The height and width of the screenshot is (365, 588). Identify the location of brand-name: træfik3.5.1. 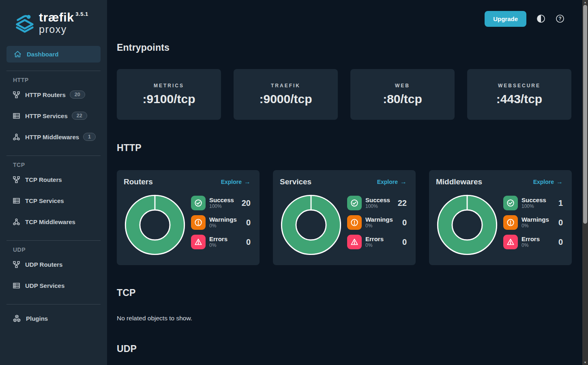
(64, 17).